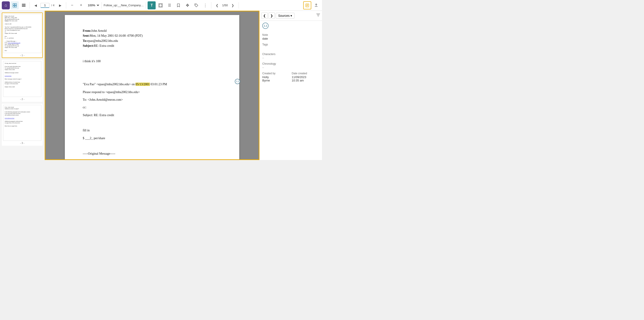 The width and height of the screenshot is (644, 320). What do you see at coordinates (15, 6) in the screenshot?
I see `thumbnail-icon` at bounding box center [15, 6].